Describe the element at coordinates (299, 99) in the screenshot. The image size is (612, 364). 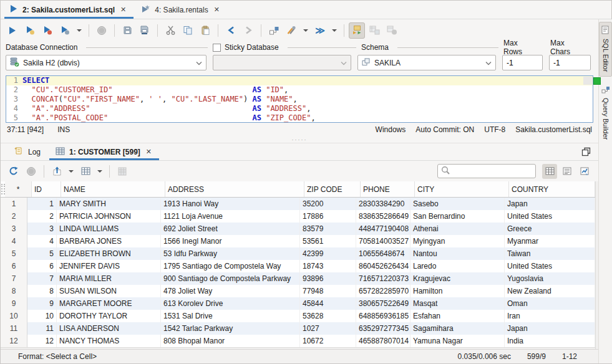
I see `sql-editor: 1SELECT2 "CU"."CUSTOMER_ID" AS "ID",3 CO…` at that location.